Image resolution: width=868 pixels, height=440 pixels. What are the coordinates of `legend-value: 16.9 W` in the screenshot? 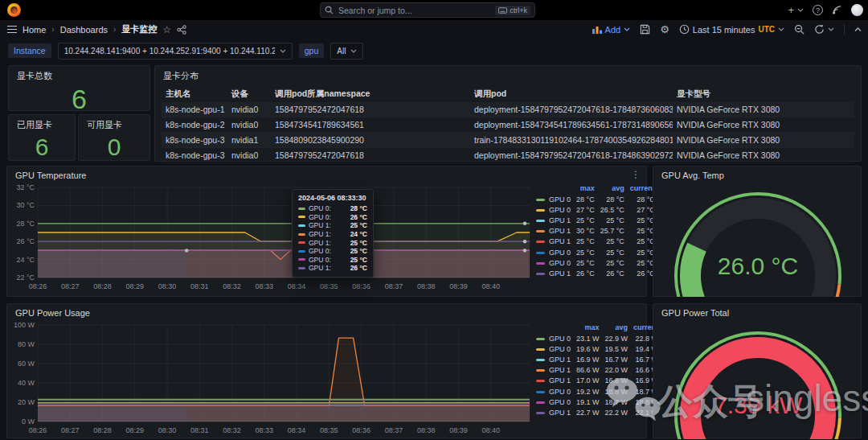 It's located at (585, 359).